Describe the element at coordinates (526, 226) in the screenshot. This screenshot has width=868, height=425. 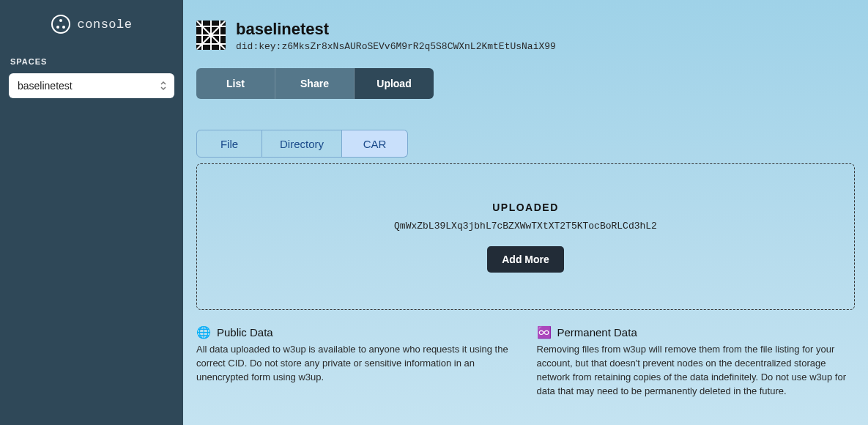
I see `uploaded-cid: QmWxZbL39LXq3jbhL7cBZXWwTXtXT2T5KTocBoRL…` at that location.